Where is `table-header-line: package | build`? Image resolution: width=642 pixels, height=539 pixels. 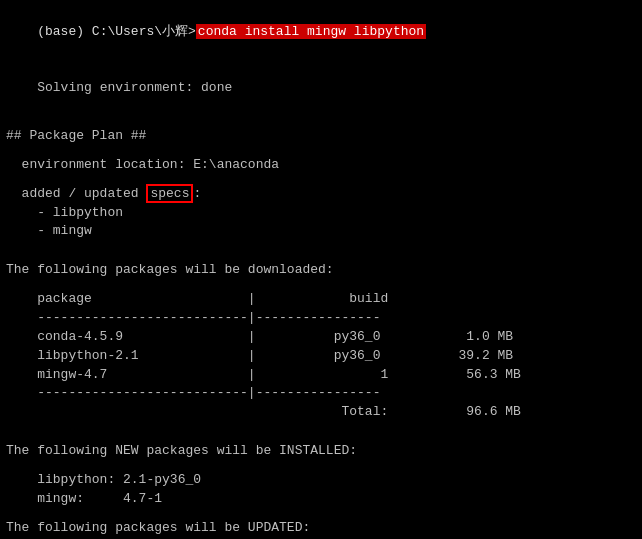
table-header-line: package | build is located at coordinates (321, 300).